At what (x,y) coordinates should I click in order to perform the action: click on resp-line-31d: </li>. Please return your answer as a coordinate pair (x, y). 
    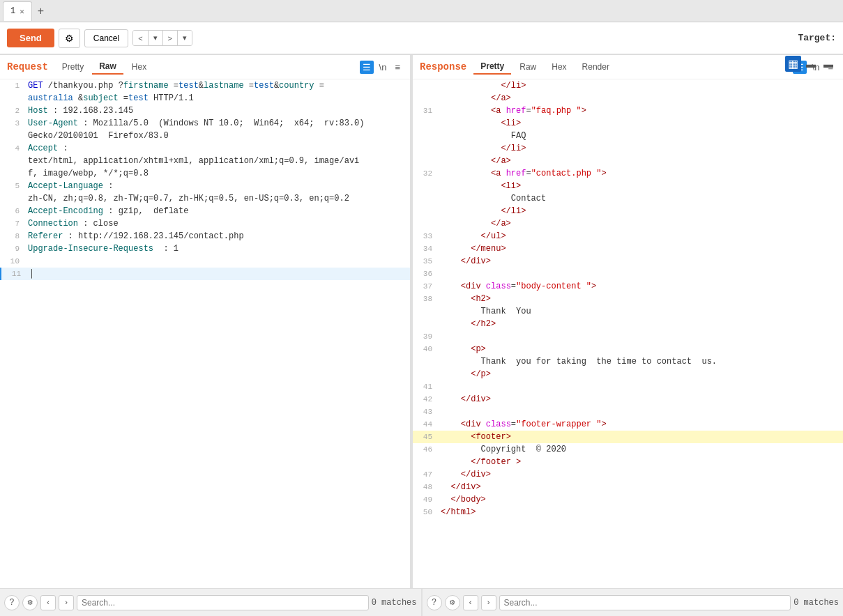
    Looking at the image, I should click on (628, 148).